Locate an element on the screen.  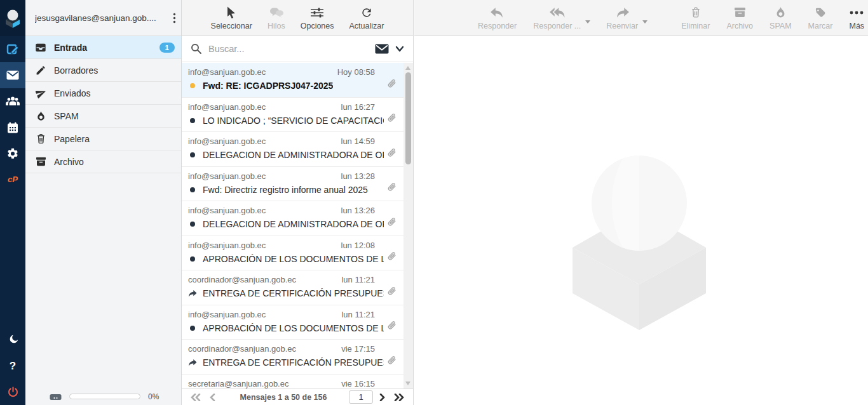
page-number-input is located at coordinates (361, 397).